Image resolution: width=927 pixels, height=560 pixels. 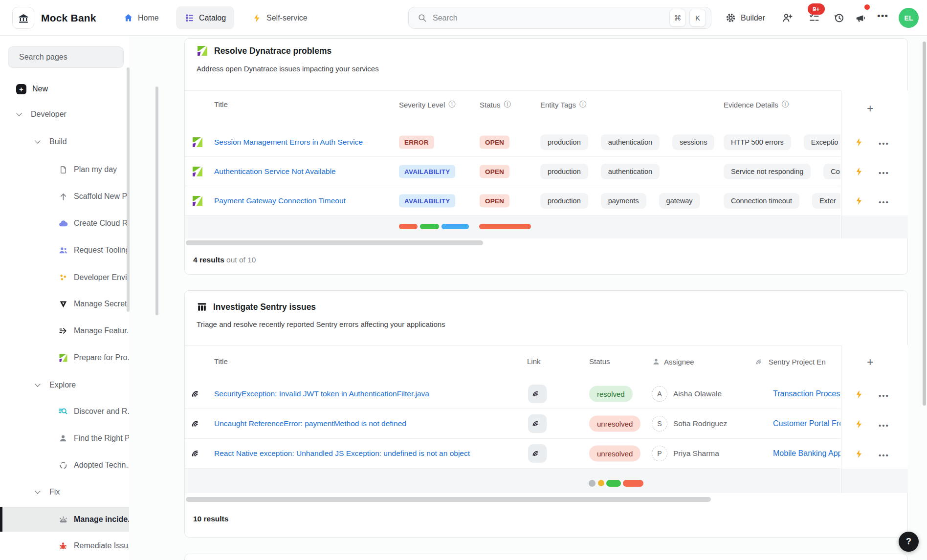 What do you see at coordinates (673, 362) in the screenshot?
I see `column-header-assignee: Assignee` at bounding box center [673, 362].